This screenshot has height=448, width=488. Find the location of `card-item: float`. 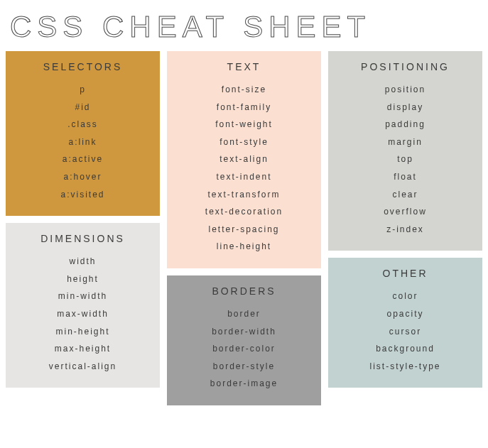

card-item: float is located at coordinates (405, 177).